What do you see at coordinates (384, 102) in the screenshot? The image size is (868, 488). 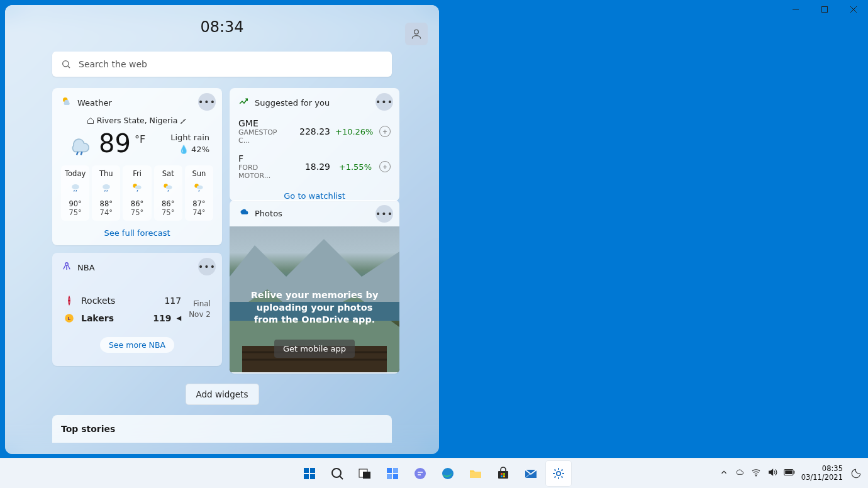 I see `stocks-more-button: •••` at bounding box center [384, 102].